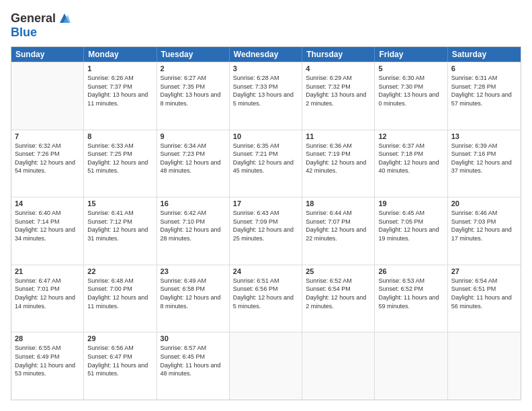 This screenshot has height=411, width=532. Describe the element at coordinates (193, 361) in the screenshot. I see `cell-sun-info: Sunrise: 6:57 AMSunset: 6:45 PMDaylight:…` at that location.